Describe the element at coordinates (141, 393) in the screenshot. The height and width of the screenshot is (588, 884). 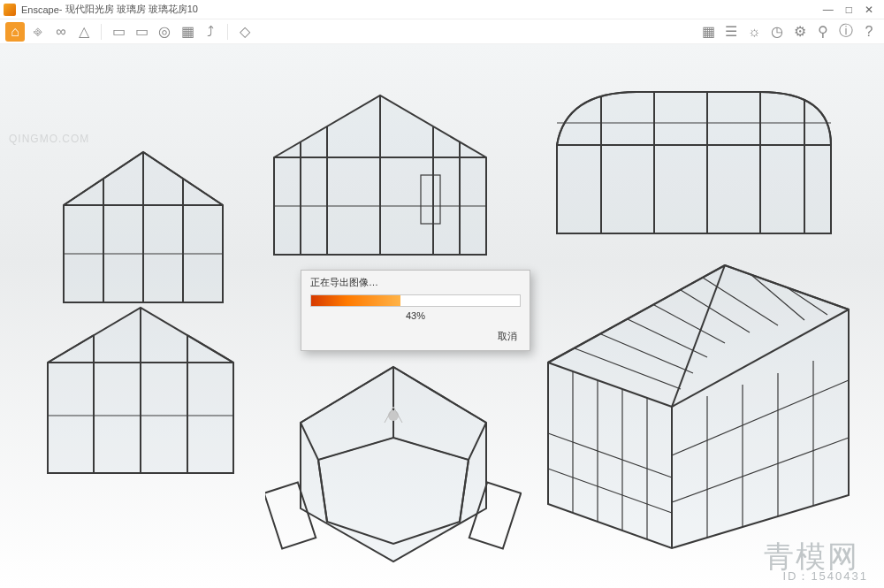
I see `structure-gable-left` at that location.